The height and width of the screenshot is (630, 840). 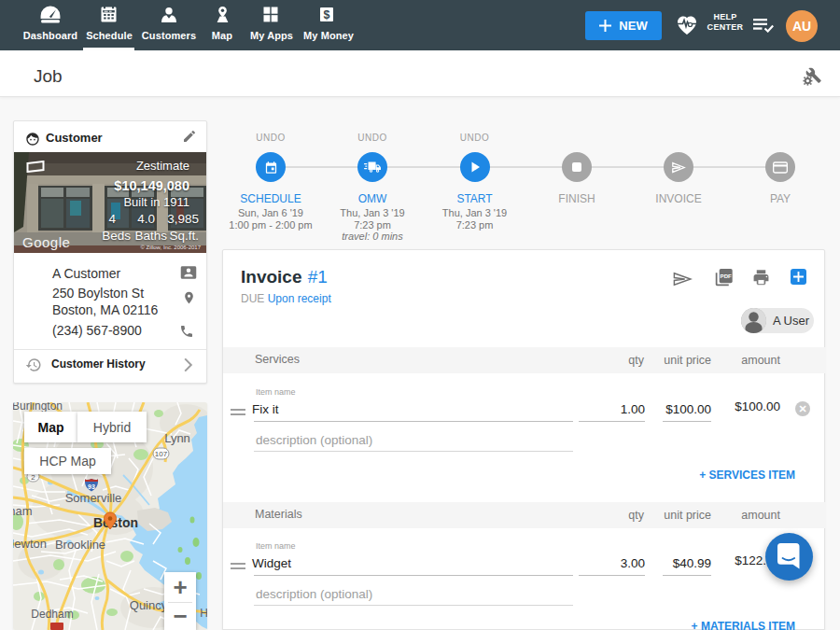 I want to click on svg-text: Newton, so click(x=30, y=543).